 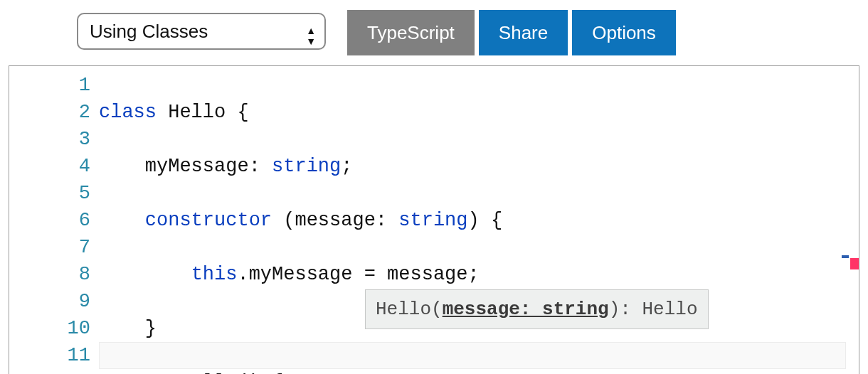 What do you see at coordinates (411, 33) in the screenshot?
I see `tab-typescript: TypeScript` at bounding box center [411, 33].